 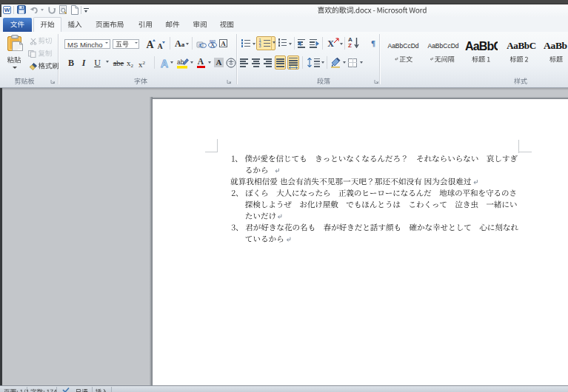 I want to click on svg-text: ab, so click(x=181, y=62).